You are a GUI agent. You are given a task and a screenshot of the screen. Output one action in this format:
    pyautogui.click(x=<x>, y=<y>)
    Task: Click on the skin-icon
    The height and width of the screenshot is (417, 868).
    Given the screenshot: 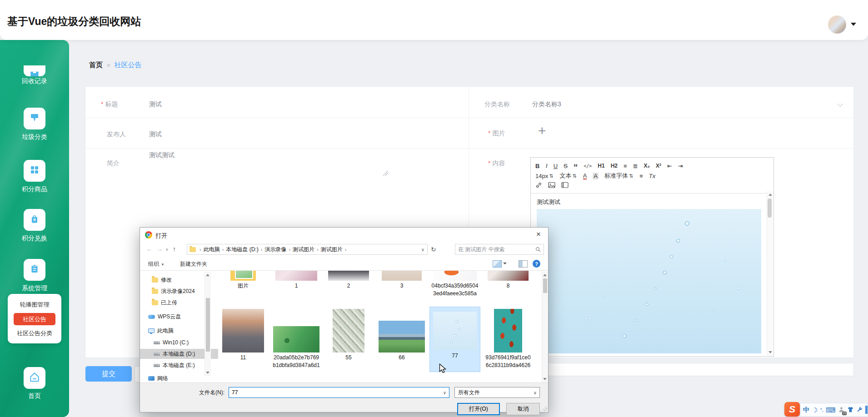 What is the action you would take?
    pyautogui.click(x=851, y=410)
    